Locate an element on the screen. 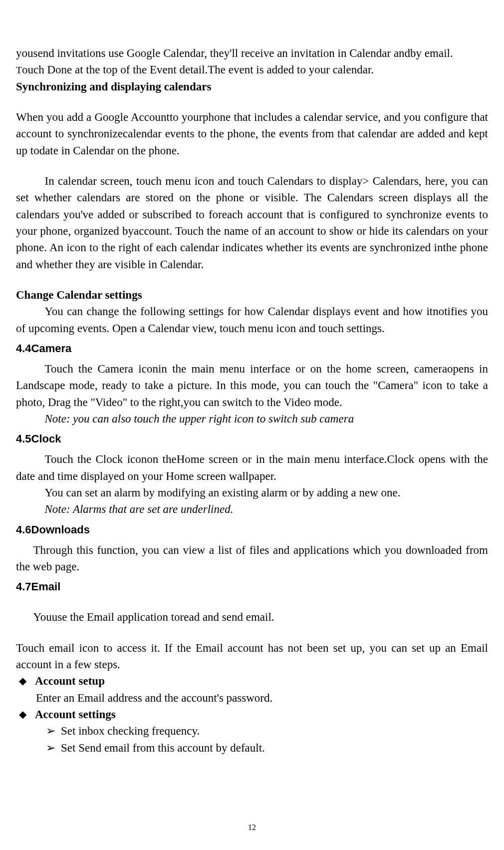 Image resolution: width=504 pixels, height=850 pixels. paragraph-clock-1: Touch the Clock iconon theHome screen or… is located at coordinates (252, 467).